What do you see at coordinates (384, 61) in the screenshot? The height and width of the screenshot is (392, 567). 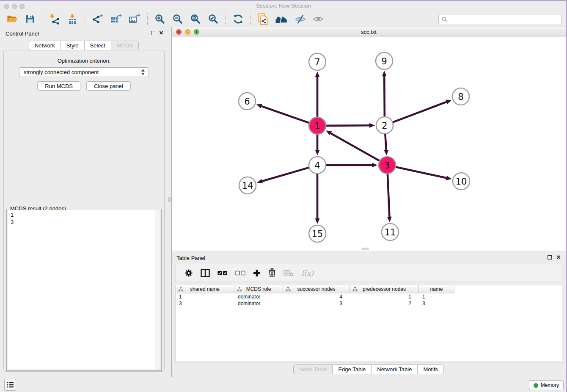 I see `node-9: 9` at bounding box center [384, 61].